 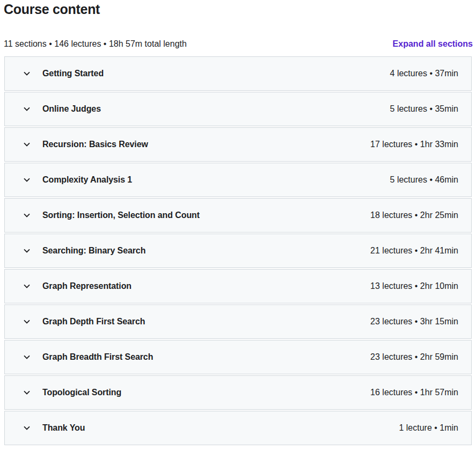 I want to click on section-meta: 17 lectures • 1hr 33min, so click(x=414, y=144).